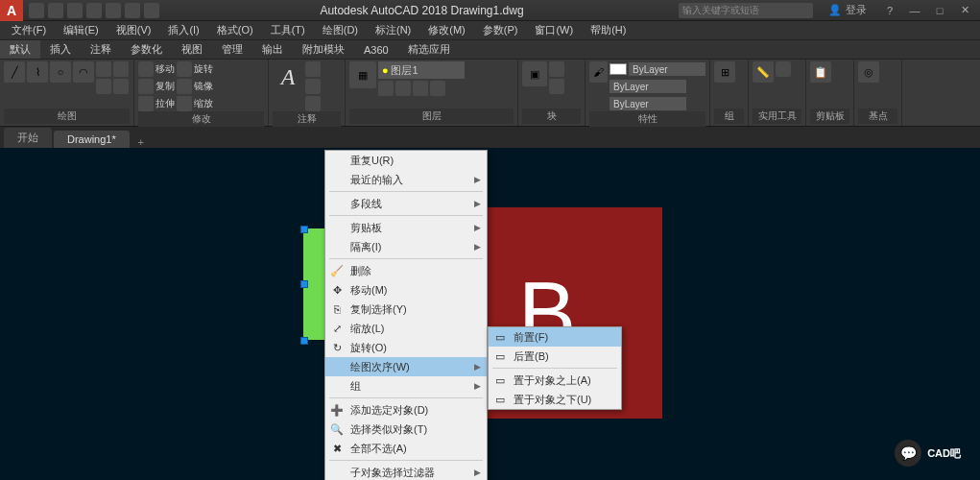 This screenshot has width=980, height=480. Describe the element at coordinates (60, 72) in the screenshot. I see `circle-icon: ○` at that location.